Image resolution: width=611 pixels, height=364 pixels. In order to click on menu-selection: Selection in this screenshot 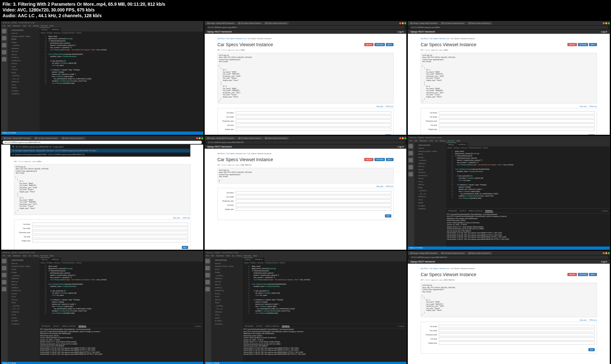, I will do `click(17, 26)`.